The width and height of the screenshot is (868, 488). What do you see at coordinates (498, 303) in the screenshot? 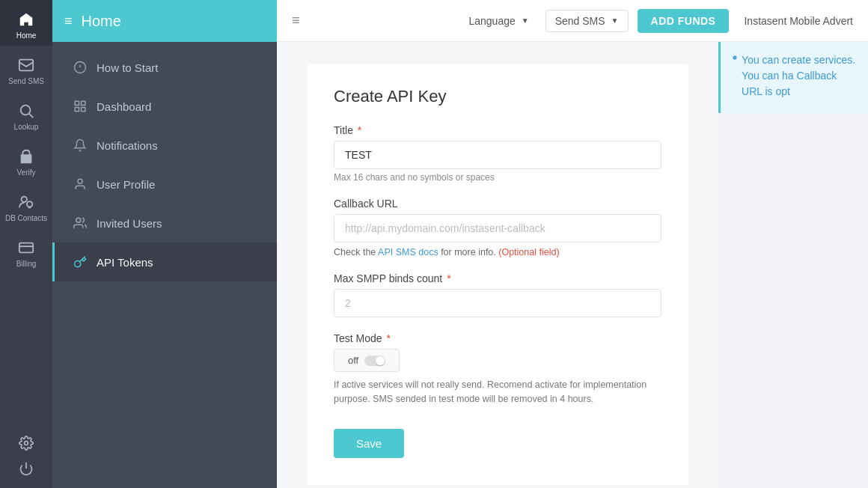
I see `max-smpp-input` at bounding box center [498, 303].